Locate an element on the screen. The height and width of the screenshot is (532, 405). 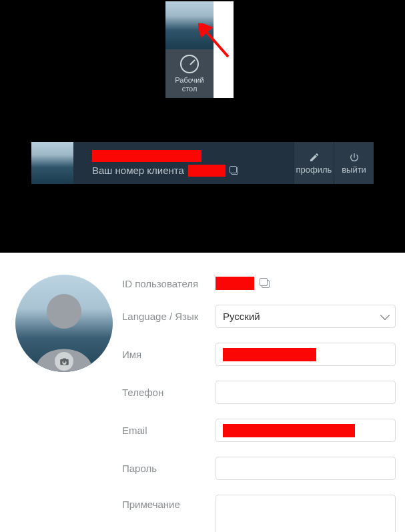
top-widget: Рабочий стол is located at coordinates (199, 49).